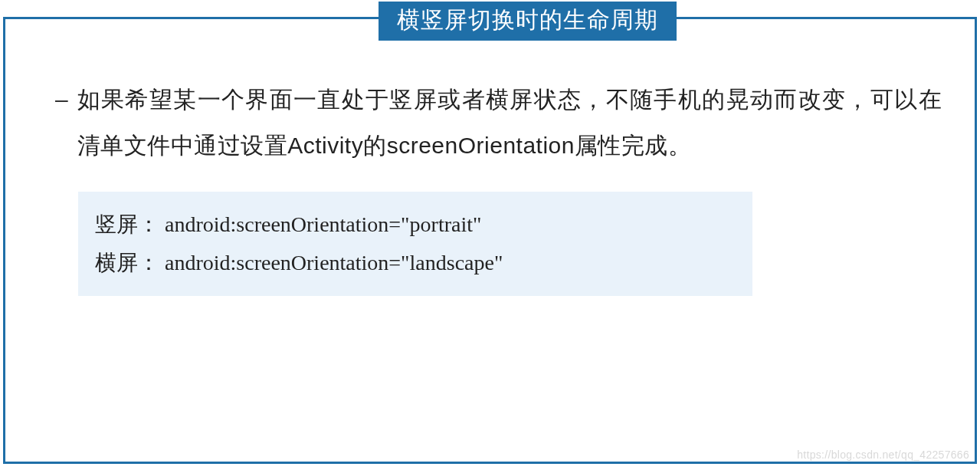 This screenshot has width=980, height=470. Describe the element at coordinates (527, 21) in the screenshot. I see `slide-title-banner: 横竖屏切换时的生命周期` at that location.